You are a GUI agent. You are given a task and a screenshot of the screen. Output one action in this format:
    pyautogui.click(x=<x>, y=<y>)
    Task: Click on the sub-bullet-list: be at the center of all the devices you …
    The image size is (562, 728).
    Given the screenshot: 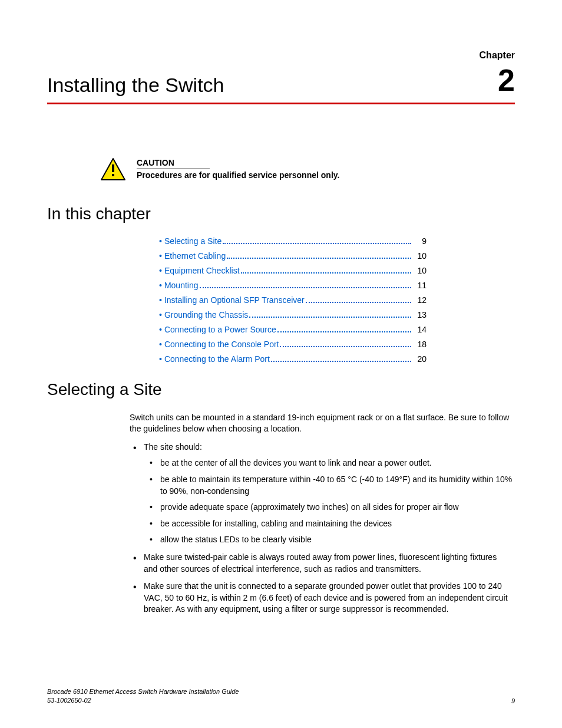 What is the action you would take?
    pyautogui.click(x=328, y=502)
    